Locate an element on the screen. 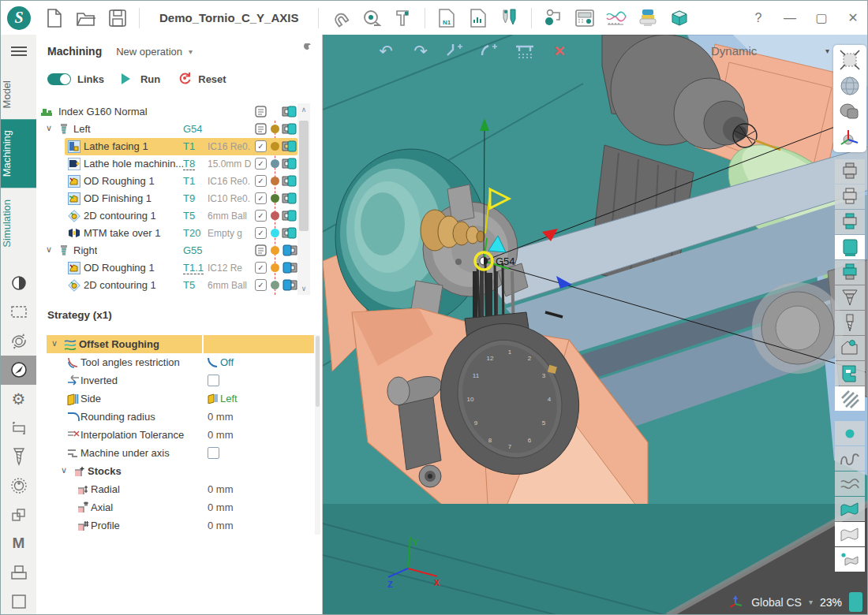 Image resolution: width=868 pixels, height=615 pixels. maximize-button: ▢ is located at coordinates (821, 18).